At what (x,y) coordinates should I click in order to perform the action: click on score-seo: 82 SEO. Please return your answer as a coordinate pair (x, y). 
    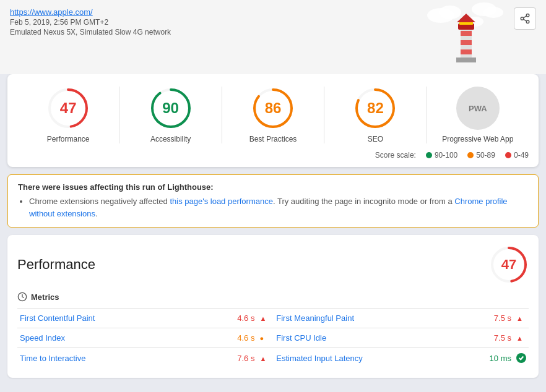
    Looking at the image, I should click on (375, 115).